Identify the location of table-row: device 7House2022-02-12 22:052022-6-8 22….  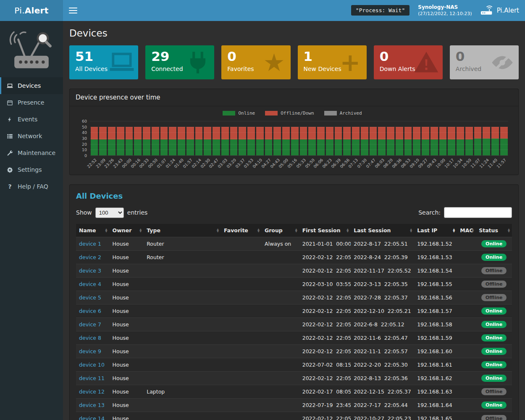
(294, 325).